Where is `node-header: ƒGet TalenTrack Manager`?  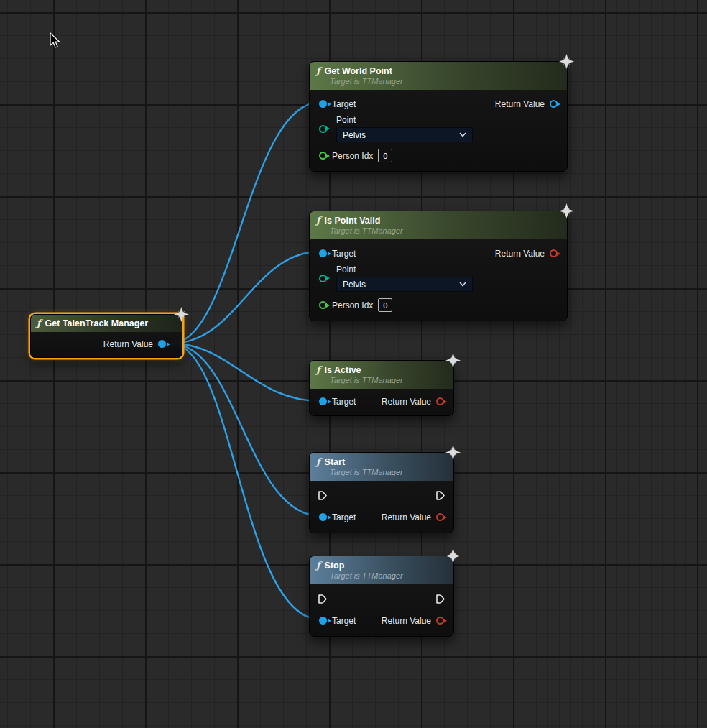 node-header: ƒGet TalenTrack Manager is located at coordinates (106, 323).